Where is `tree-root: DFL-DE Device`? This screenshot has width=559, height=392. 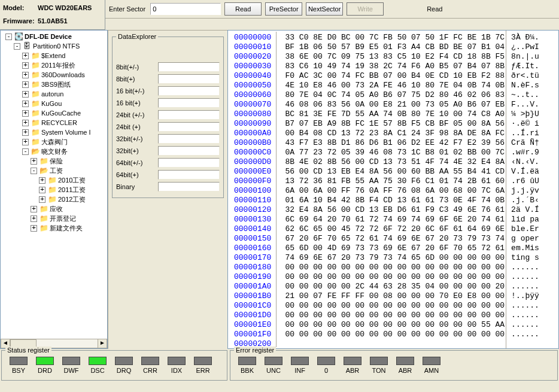
tree-root: DFL-DE Device is located at coordinates (48, 37).